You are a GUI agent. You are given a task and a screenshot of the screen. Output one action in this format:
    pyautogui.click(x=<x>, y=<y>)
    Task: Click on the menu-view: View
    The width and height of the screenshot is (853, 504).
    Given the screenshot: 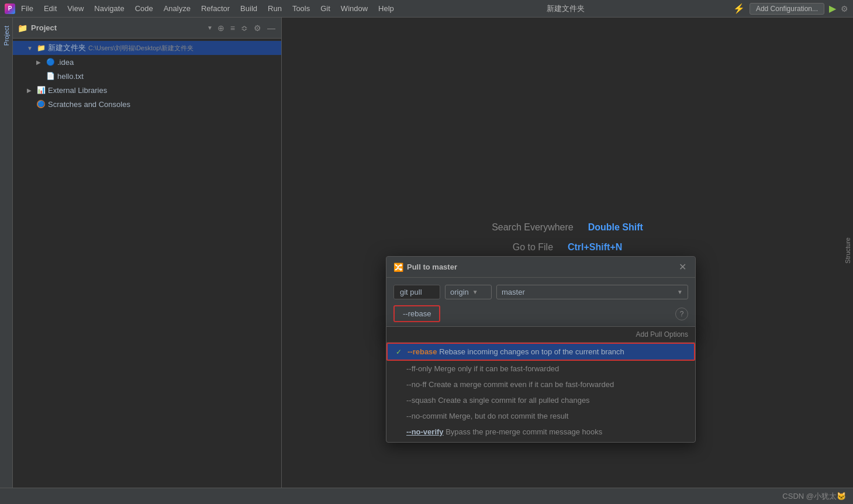 What is the action you would take?
    pyautogui.click(x=75, y=8)
    